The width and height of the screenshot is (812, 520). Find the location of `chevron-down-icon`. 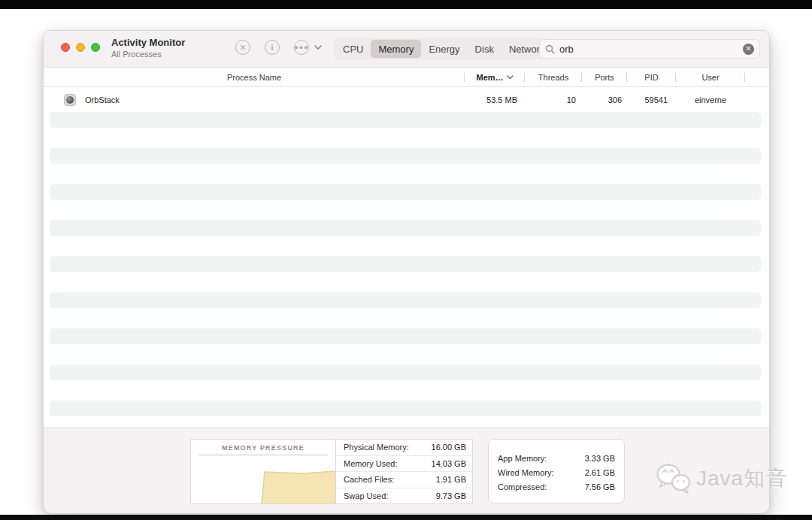

chevron-down-icon is located at coordinates (318, 47).